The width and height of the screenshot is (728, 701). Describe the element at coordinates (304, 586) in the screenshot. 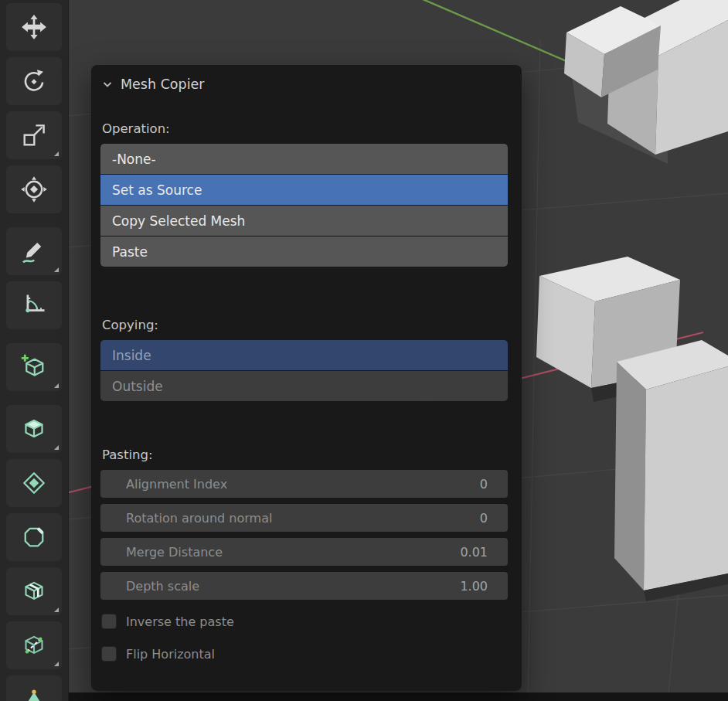

I see `field-depth-scale: Depth scale 1.00` at that location.